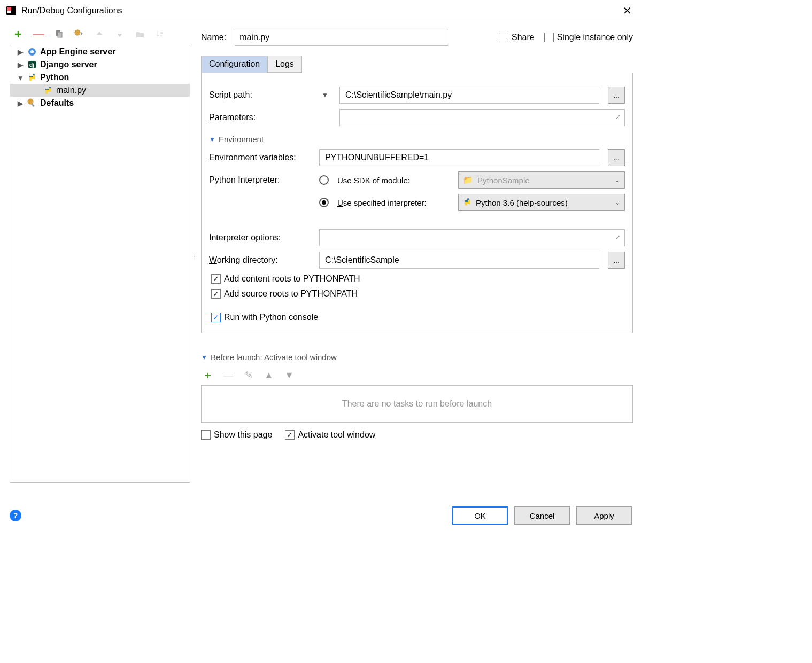  Describe the element at coordinates (260, 95) in the screenshot. I see `script-path-label: Script path:` at that location.